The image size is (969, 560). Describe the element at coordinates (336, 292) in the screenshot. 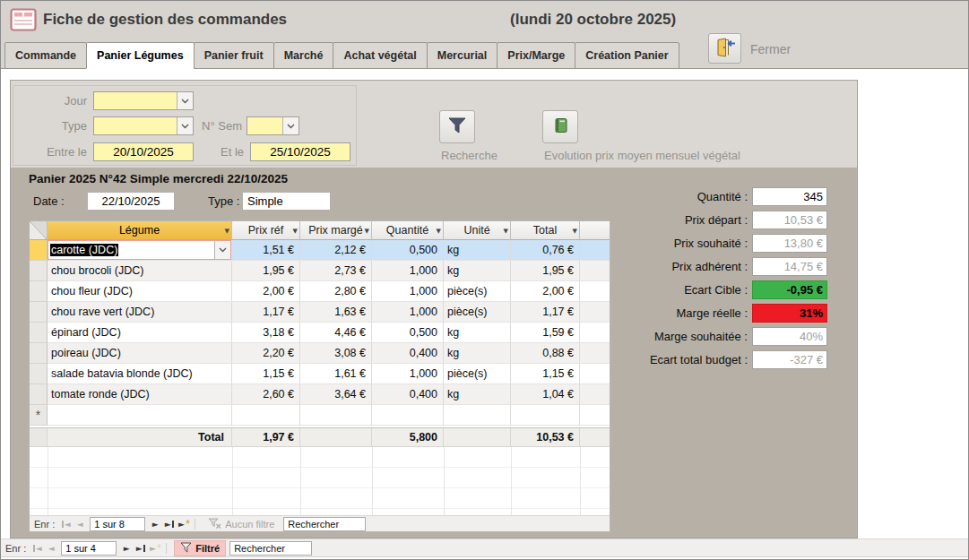

I see `cell-prix-marge: 2,80 €` at that location.